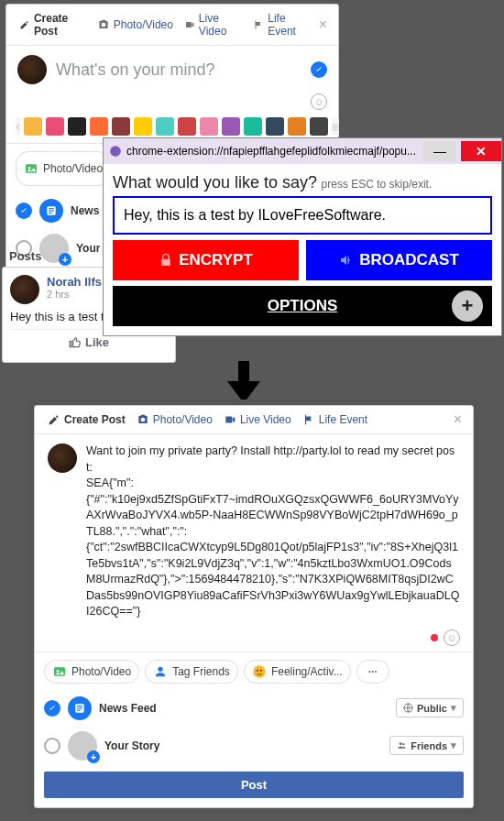 This screenshot has height=821, width=504. What do you see at coordinates (52, 746) in the screenshot?
I see `radio-off-icon` at bounding box center [52, 746].